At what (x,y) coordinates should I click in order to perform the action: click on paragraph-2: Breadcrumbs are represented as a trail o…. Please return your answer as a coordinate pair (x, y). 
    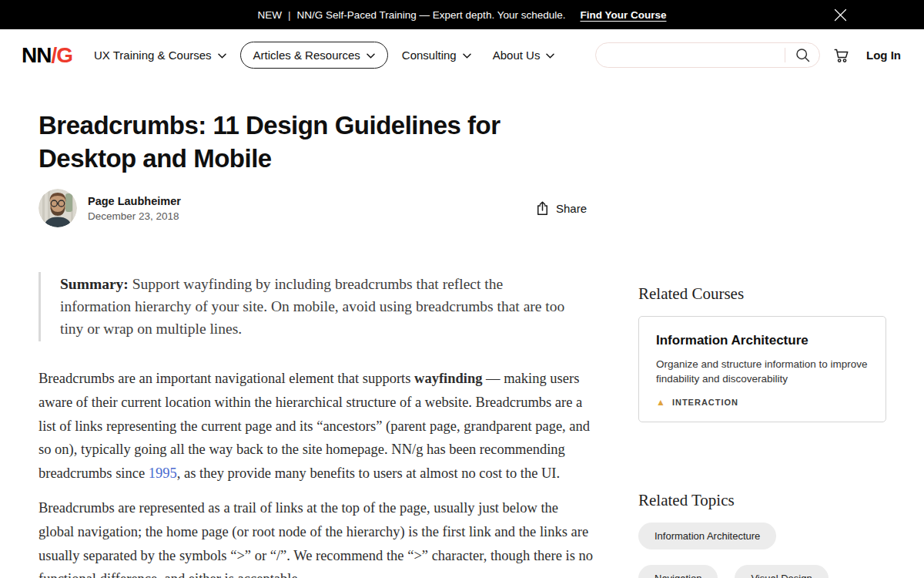
    Looking at the image, I should click on (316, 537).